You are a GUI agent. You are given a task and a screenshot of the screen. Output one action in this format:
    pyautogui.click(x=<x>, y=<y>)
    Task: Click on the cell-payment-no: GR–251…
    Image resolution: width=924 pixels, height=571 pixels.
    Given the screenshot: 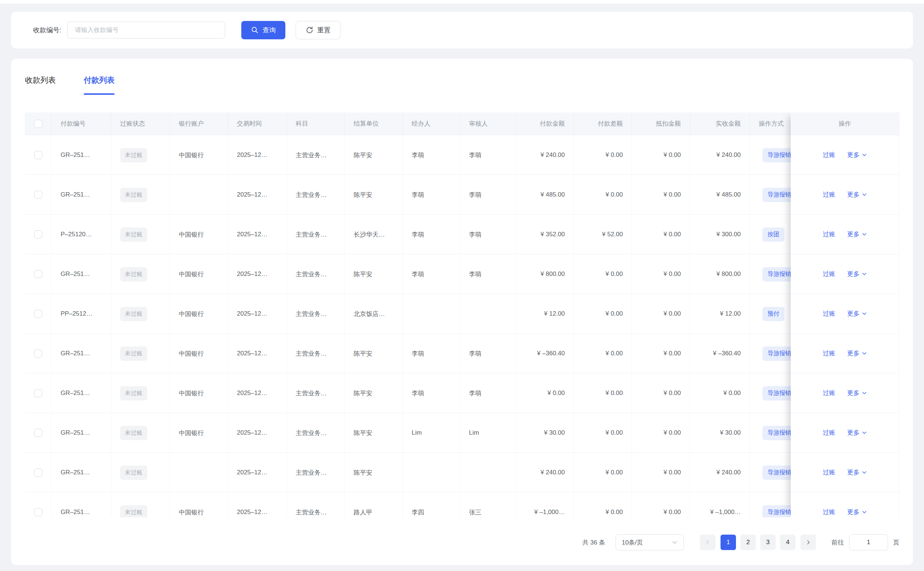 What is the action you would take?
    pyautogui.click(x=82, y=505)
    